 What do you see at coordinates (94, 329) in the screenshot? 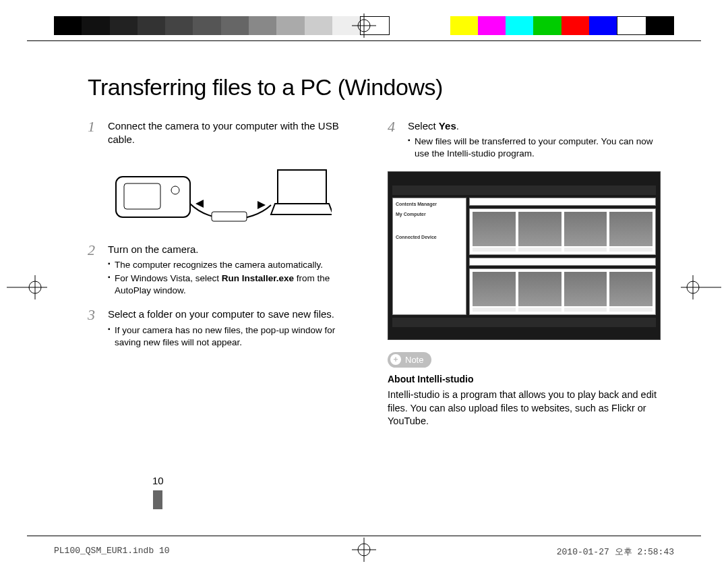
I see `step-number: 3` at bounding box center [94, 329].